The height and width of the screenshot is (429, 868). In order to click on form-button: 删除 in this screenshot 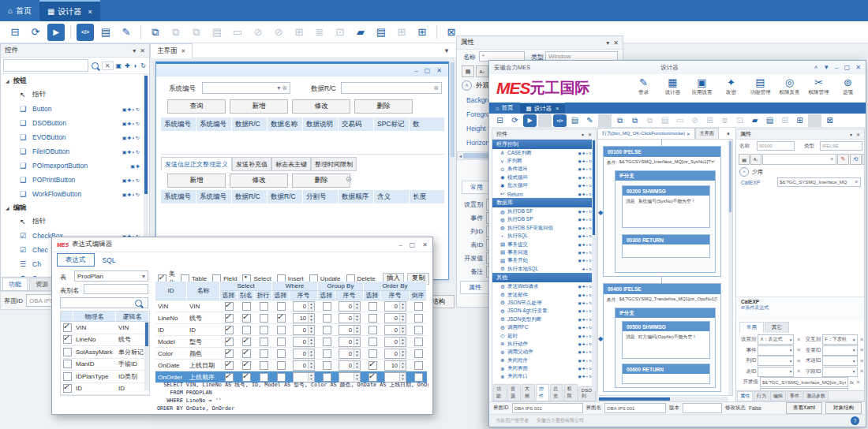, I will do `click(383, 106)`.